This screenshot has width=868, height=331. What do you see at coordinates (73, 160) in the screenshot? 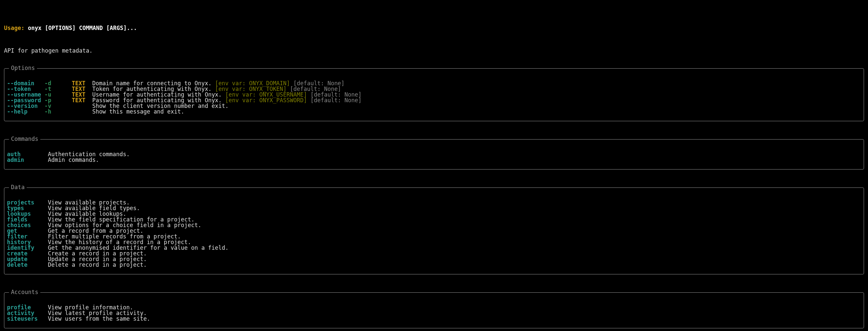
I see `command-desc: Admin commands.` at bounding box center [73, 160].